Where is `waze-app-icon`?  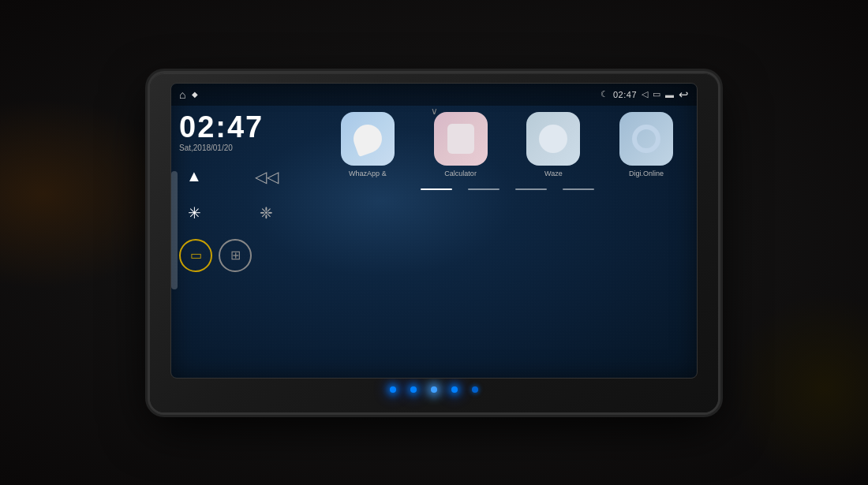 waze-app-icon is located at coordinates (368, 139).